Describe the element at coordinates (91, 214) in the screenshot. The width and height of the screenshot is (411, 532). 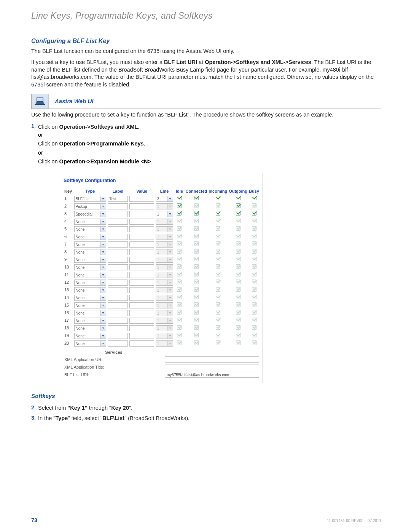
I see `type-select: Speeddial` at that location.